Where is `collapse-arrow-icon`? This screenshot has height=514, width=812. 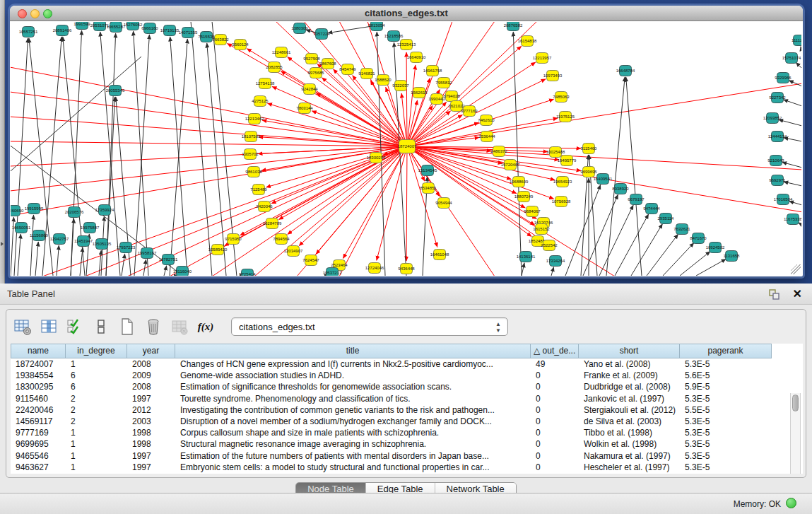 collapse-arrow-icon is located at coordinates (2, 244).